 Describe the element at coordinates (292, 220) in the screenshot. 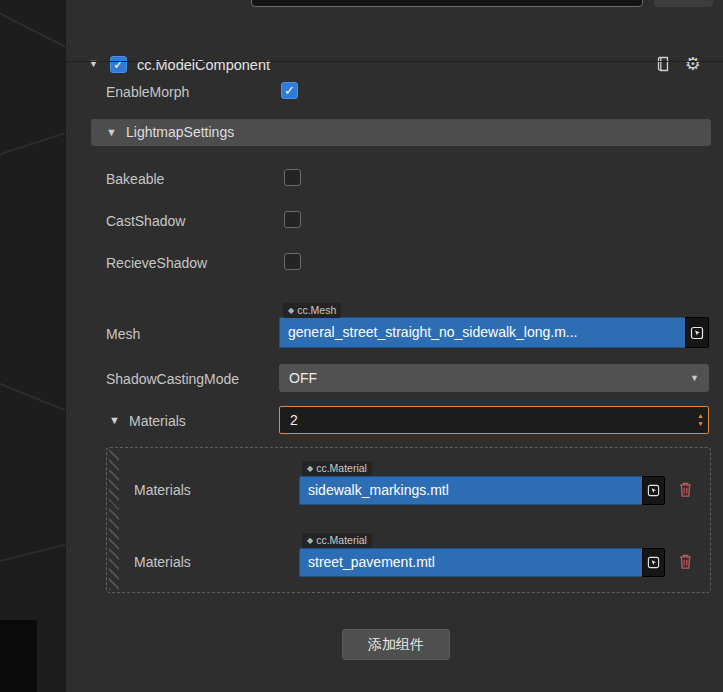

I see `cast-shadow-checkbox` at that location.